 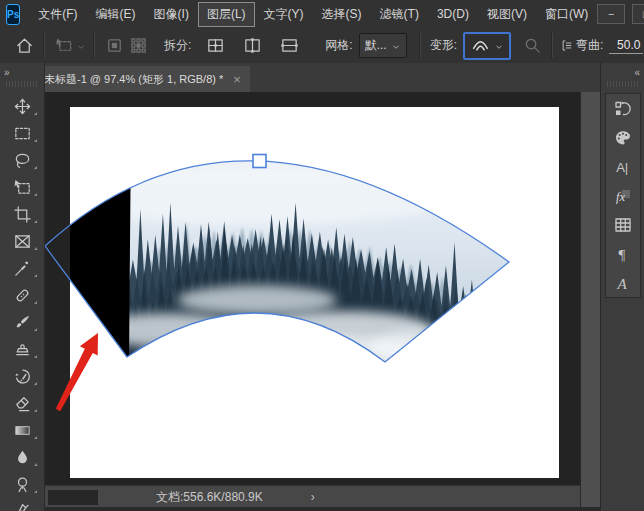 I want to click on dock-grip, so click(x=622, y=84).